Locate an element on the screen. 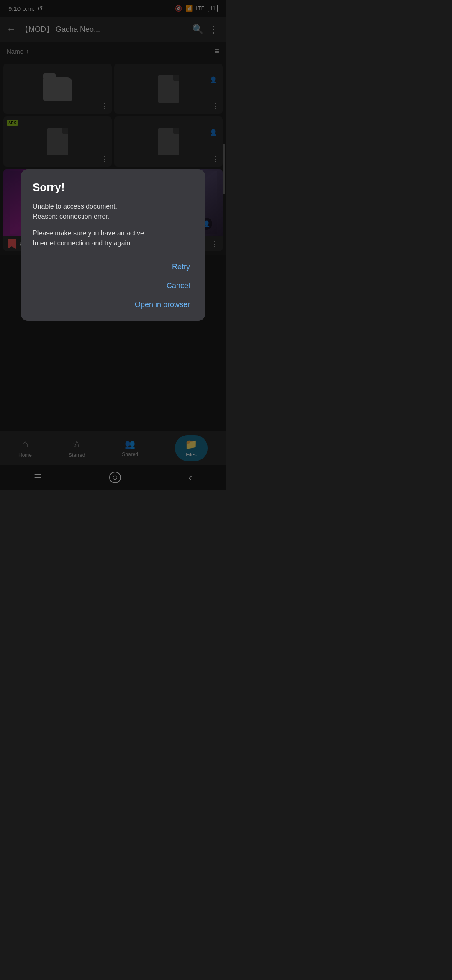 The image size is (452, 980). dialog-body: Unable to access document. Reason: conne… is located at coordinates (113, 225).